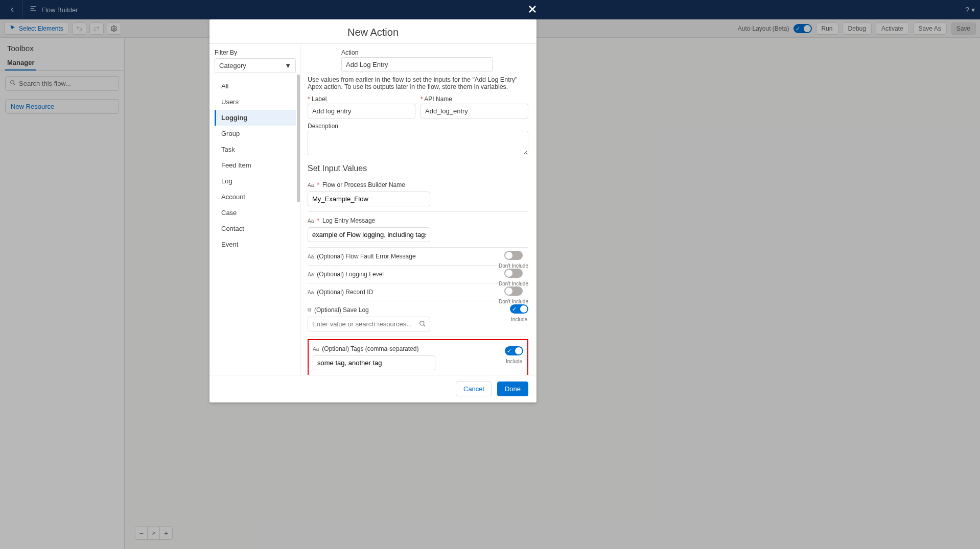 Image resolution: width=980 pixels, height=549 pixels. I want to click on category-item-logging: Logging, so click(255, 117).